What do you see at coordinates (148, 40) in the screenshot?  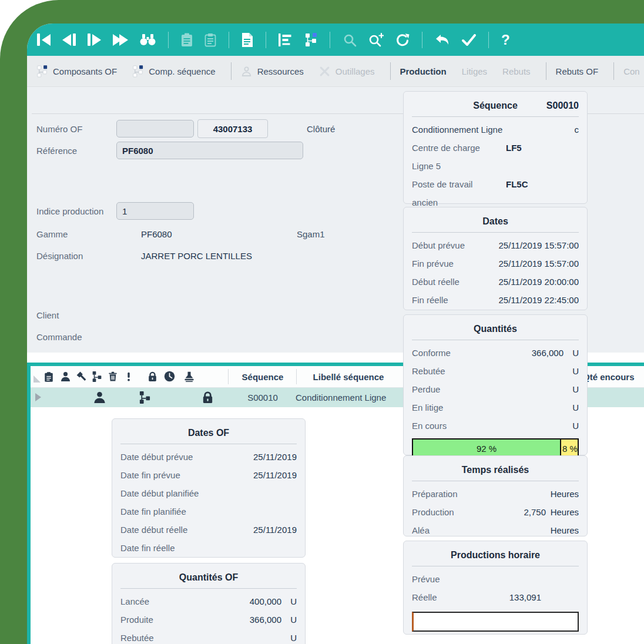 I see `find-button` at bounding box center [148, 40].